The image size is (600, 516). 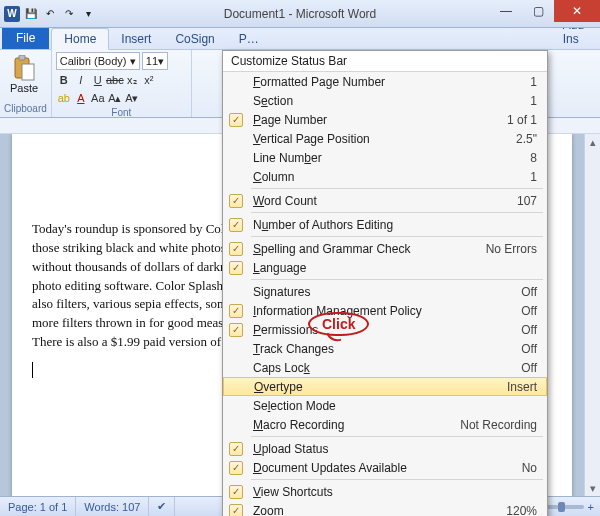 What do you see at coordinates (385, 492) in the screenshot?
I see `menu-item-view-shortcuts: ✓View Shortcuts` at bounding box center [385, 492].